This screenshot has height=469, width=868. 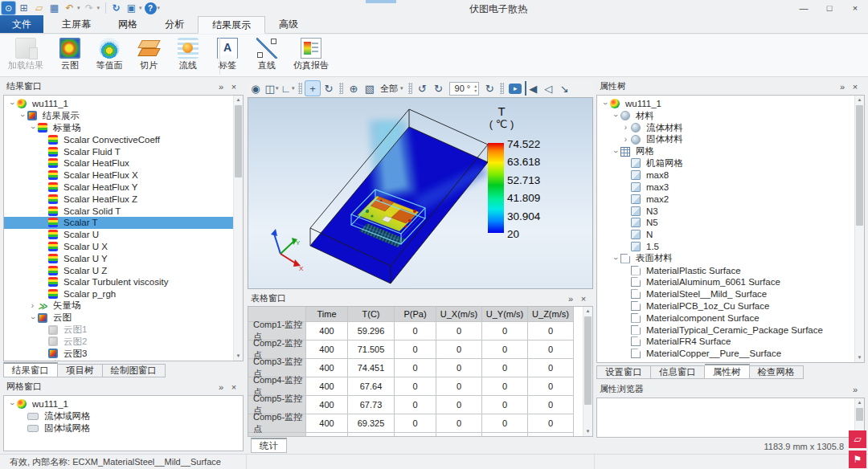 I want to click on box-select-icon: ▧, so click(x=370, y=88).